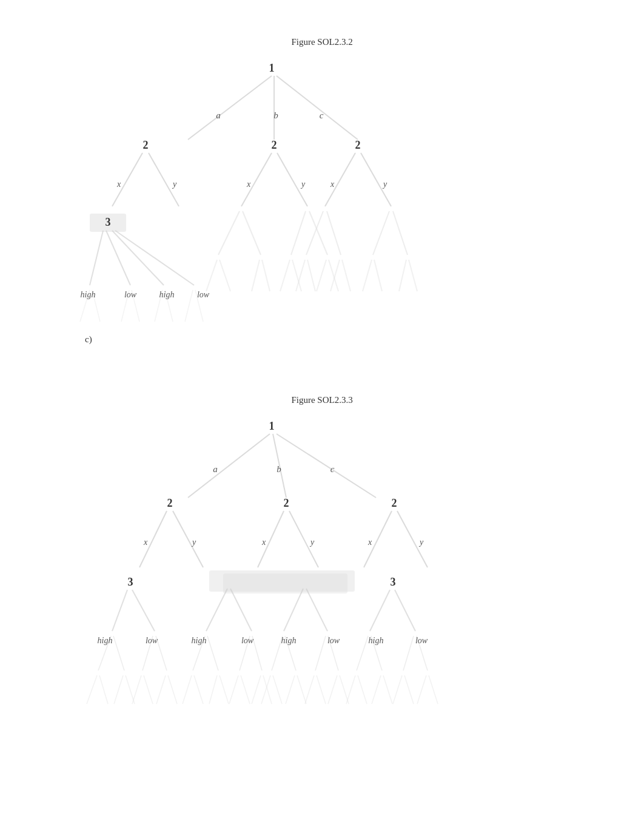 The image size is (644, 835). What do you see at coordinates (321, 115) in the screenshot?
I see `fig1-edge-c: c` at bounding box center [321, 115].